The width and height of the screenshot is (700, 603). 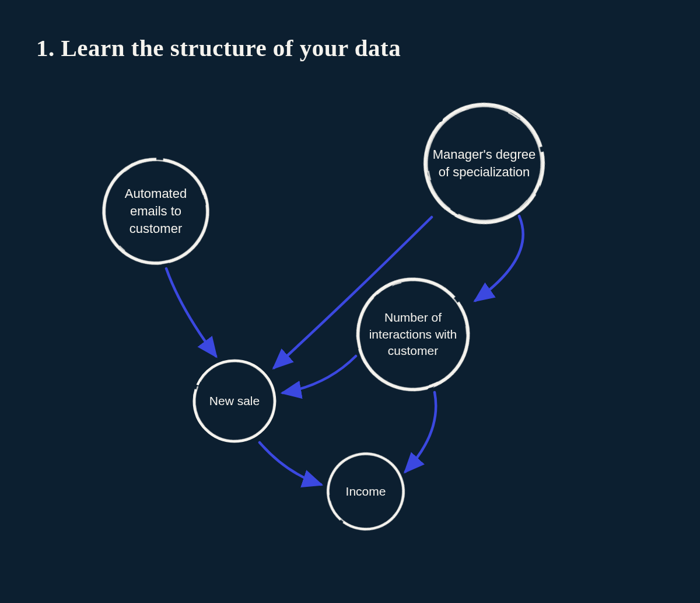 I want to click on node-manager-specialization: Manager's degree of specialization, so click(x=484, y=163).